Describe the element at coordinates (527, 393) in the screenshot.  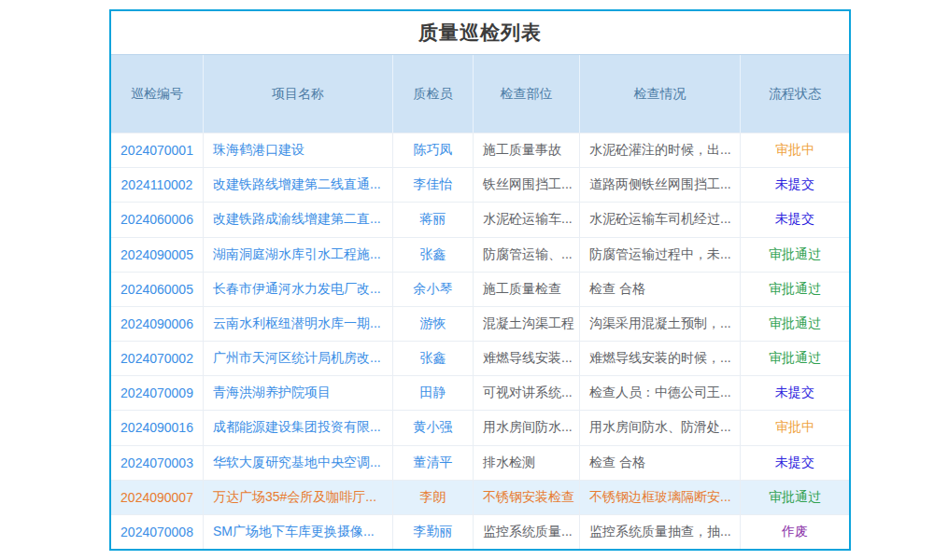
I see `inspection-part: 可视对讲系统...` at that location.